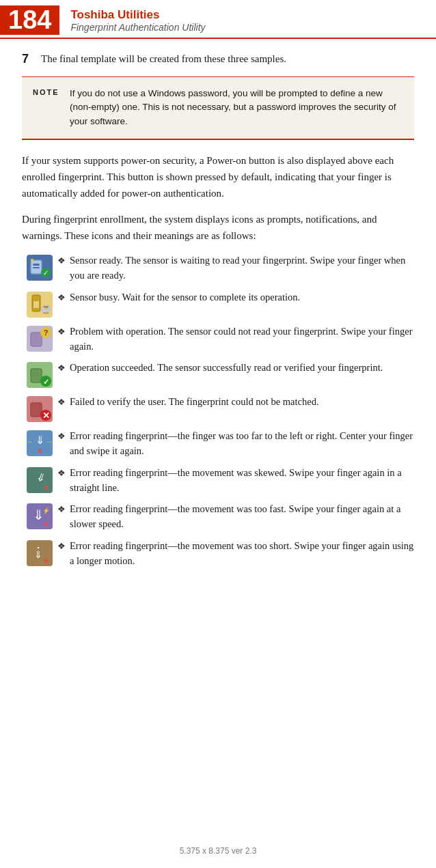  I want to click on sensor-ready-icon: ✓, so click(40, 267).